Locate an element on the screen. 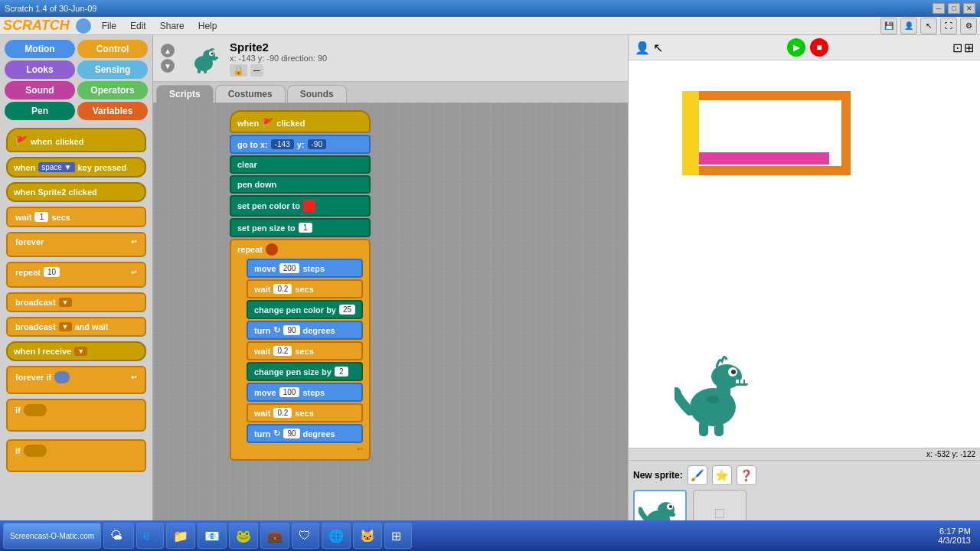  tabs-bar: Scripts Costumes Sounds is located at coordinates (390, 92).